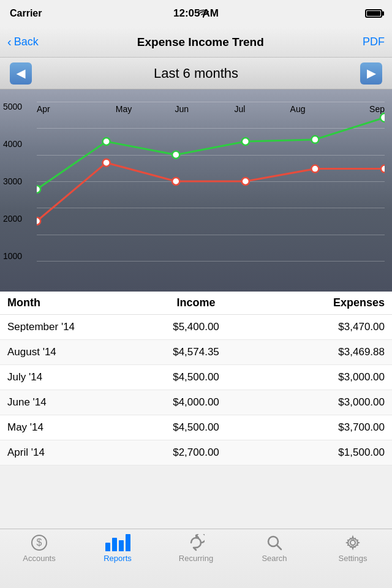 The image size is (392, 588). Describe the element at coordinates (322, 428) in the screenshot. I see `cell-expenses: $3,700.00` at that location.